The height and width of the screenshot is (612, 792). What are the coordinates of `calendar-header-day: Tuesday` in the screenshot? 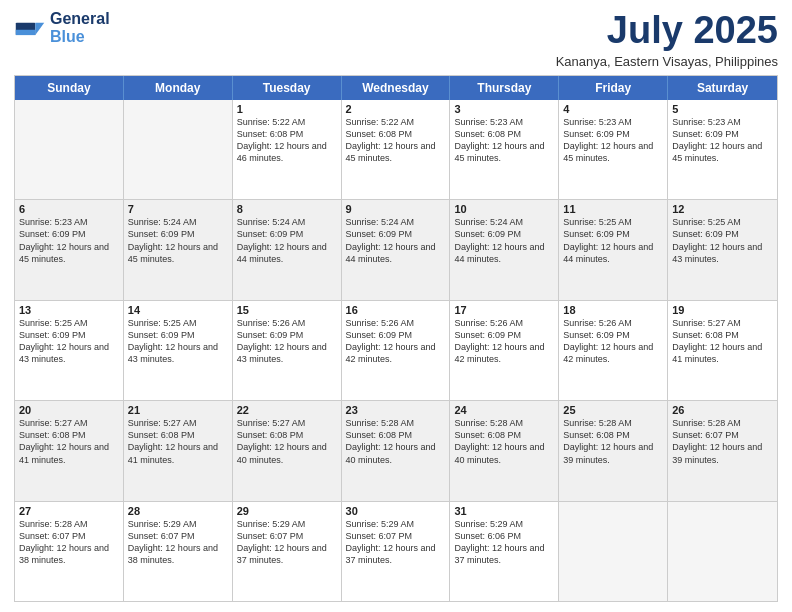 It's located at (288, 88).